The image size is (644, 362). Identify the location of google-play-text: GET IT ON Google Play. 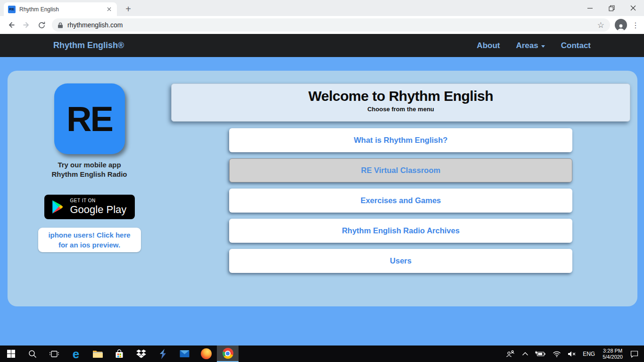
(99, 207).